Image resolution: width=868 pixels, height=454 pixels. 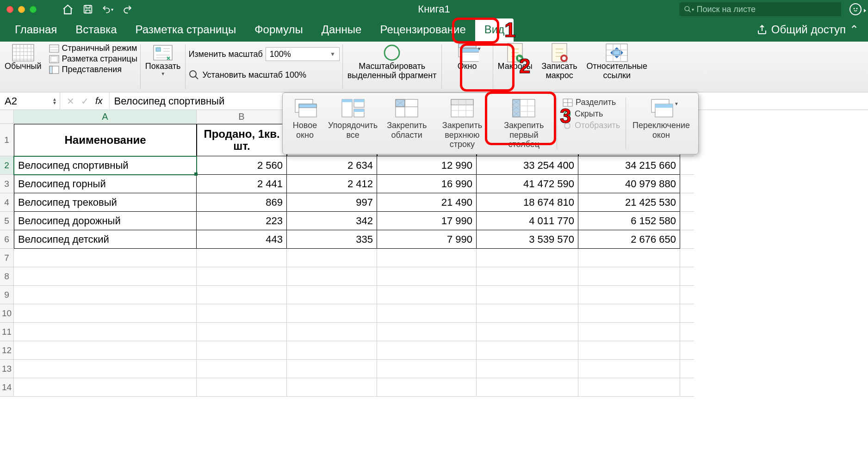 I want to click on row-header: 8, so click(x=7, y=276).